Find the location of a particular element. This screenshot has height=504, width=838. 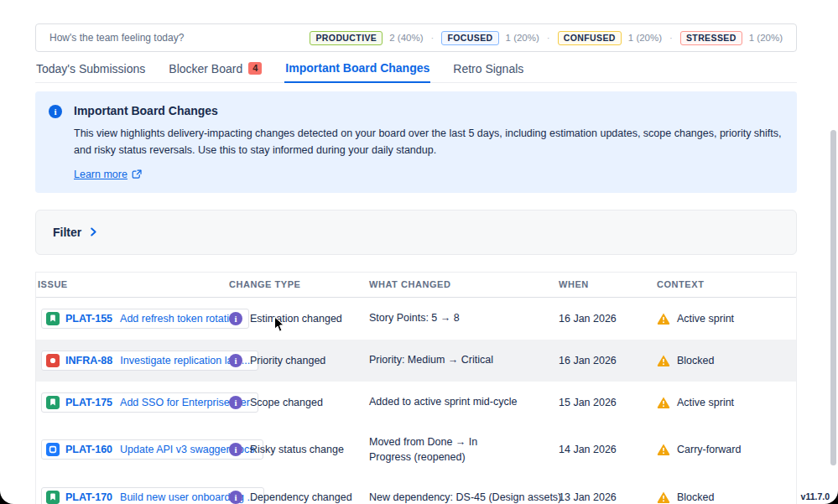

learn-more-link: Learn more is located at coordinates (107, 174).